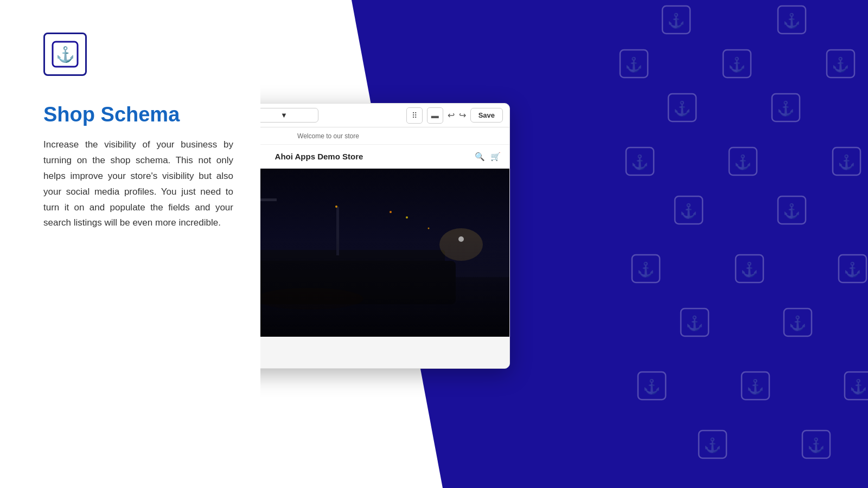 The image size is (868, 488). I want to click on app-title: Shop Schema, so click(138, 115).